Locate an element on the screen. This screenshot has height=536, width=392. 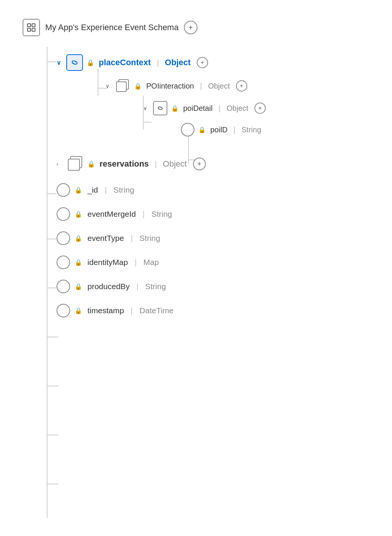
poi-detail-link-node is located at coordinates (160, 108).